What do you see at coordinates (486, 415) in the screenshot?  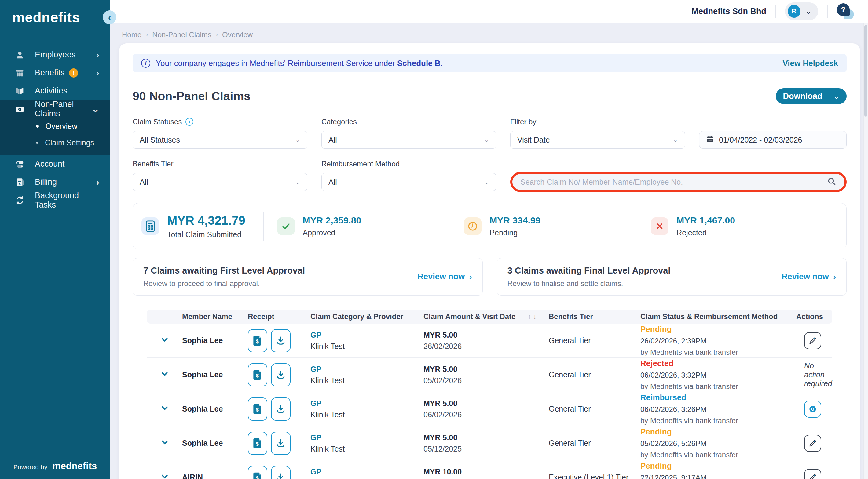 I see `visit-date: 06/02/2026` at bounding box center [486, 415].